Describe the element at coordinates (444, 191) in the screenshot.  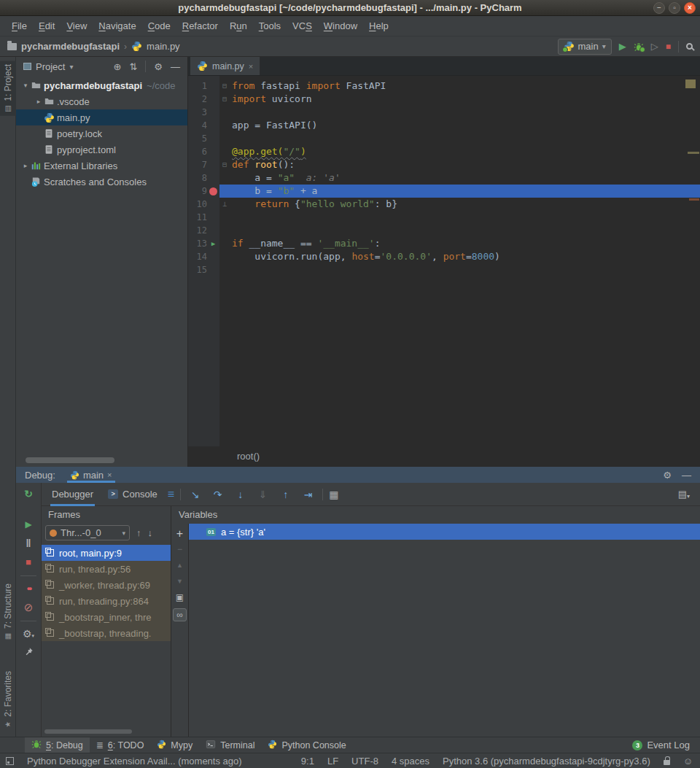
I see `code-line-9: 9 b = "b" + a` at that location.